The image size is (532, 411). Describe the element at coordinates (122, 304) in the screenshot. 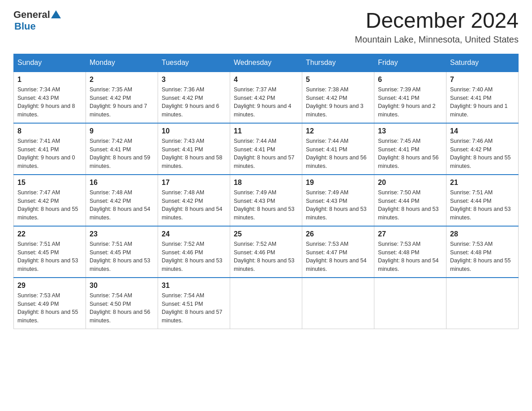

I see `calendar-cell: 30 Sunrise: 7:54 AMSunset: 4:50 PMDaylig…` at that location.